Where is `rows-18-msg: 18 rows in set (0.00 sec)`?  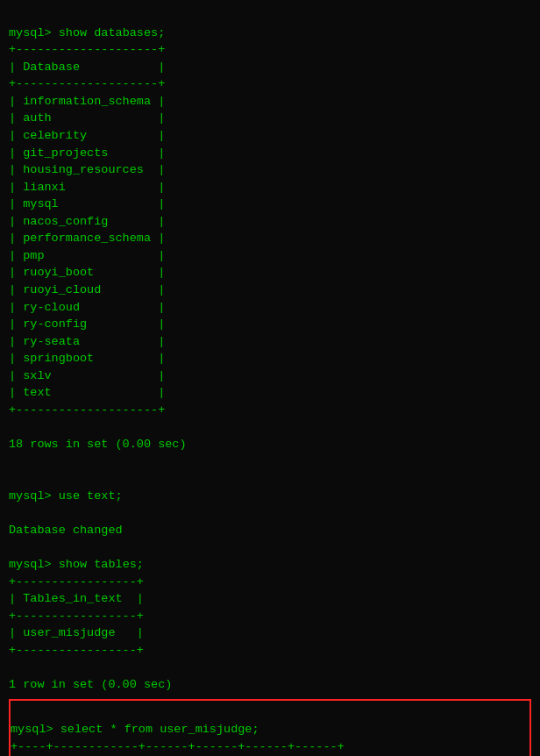
rows-18-msg: 18 rows in set (0.00 sec) is located at coordinates (98, 444).